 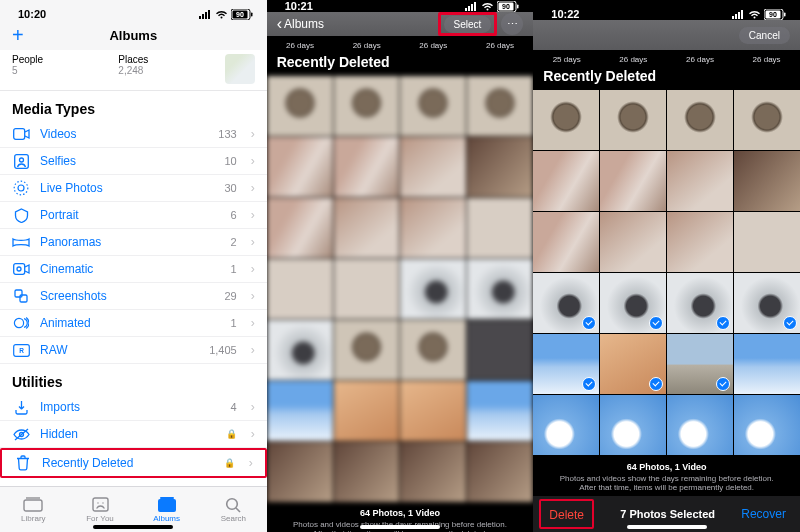 I want to click on util-imports: Imports 4›, so click(x=134, y=408).